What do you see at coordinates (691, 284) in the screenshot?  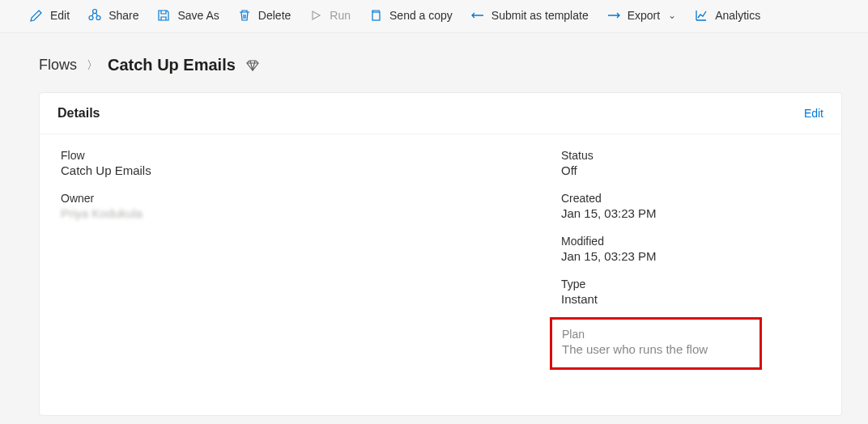 I see `type-label: Type` at bounding box center [691, 284].